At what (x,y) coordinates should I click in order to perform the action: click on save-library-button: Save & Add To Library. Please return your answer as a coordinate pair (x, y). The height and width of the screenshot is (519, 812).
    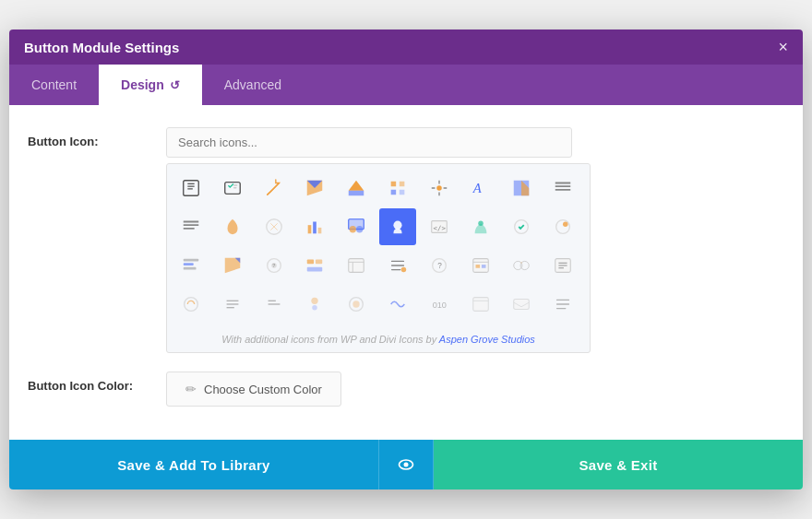
    Looking at the image, I should click on (194, 465).